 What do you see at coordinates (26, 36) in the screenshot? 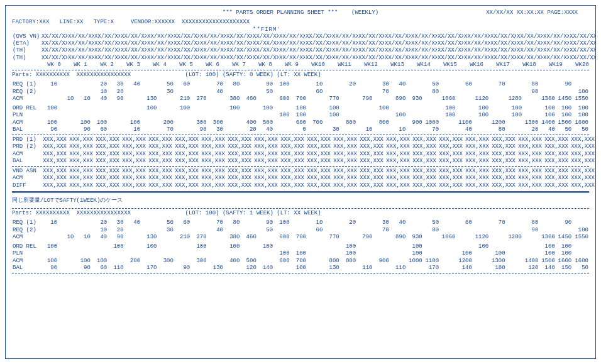
I see `ovs-row-label: (OVS VN)` at bounding box center [26, 36].